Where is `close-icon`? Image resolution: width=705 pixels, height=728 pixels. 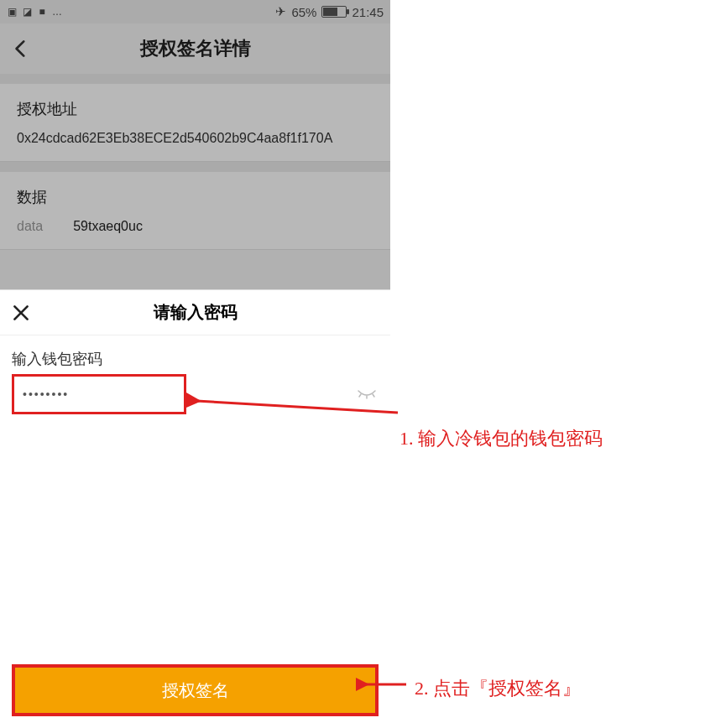 close-icon is located at coordinates (21, 313).